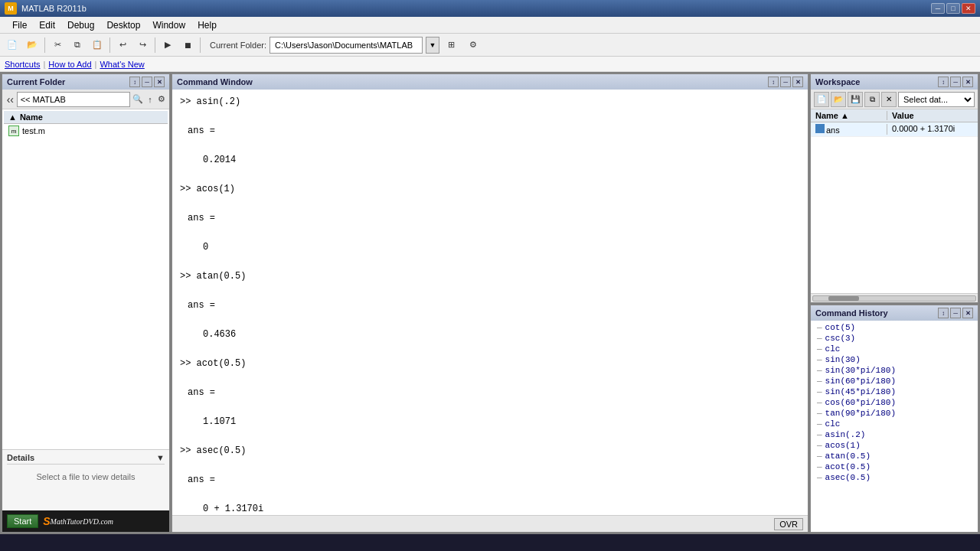 The height and width of the screenshot is (551, 980). What do you see at coordinates (138, 99) in the screenshot?
I see `folder-search-button: 🔍` at bounding box center [138, 99].